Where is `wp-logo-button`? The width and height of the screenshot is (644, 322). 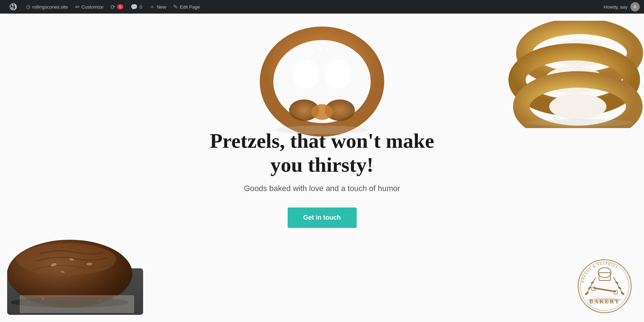 wp-logo-button is located at coordinates (13, 7).